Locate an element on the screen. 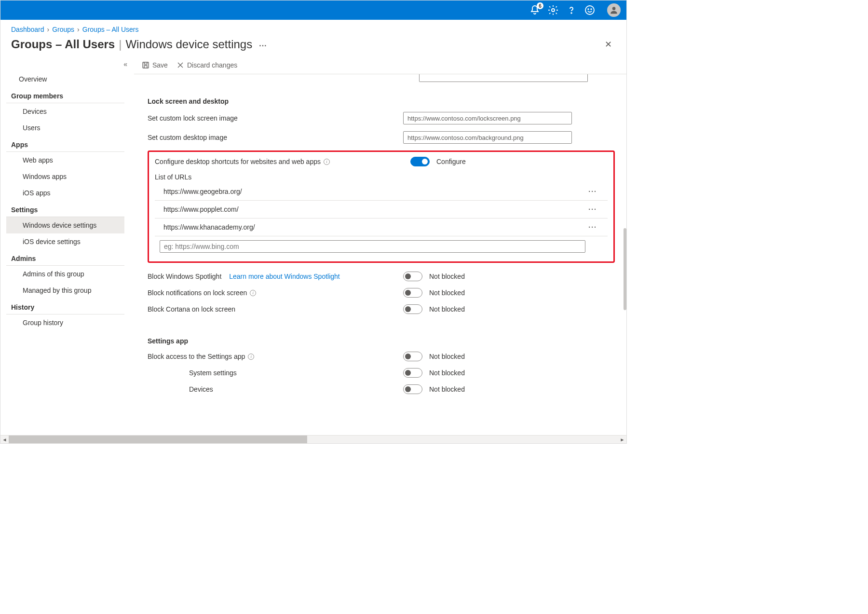 The image size is (868, 614). url-text: https://www.geogebra.org/ is located at coordinates (203, 191).